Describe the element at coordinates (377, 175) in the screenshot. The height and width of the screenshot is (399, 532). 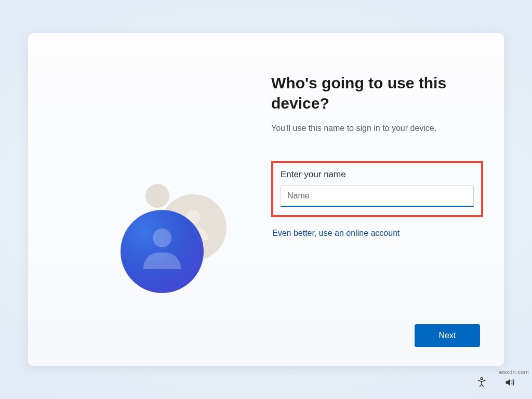
I see `name-field-label: Enter your name` at that location.